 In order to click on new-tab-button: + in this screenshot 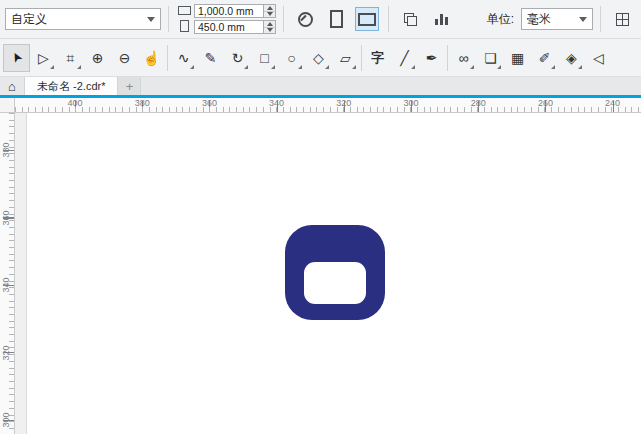, I will do `click(130, 86)`.